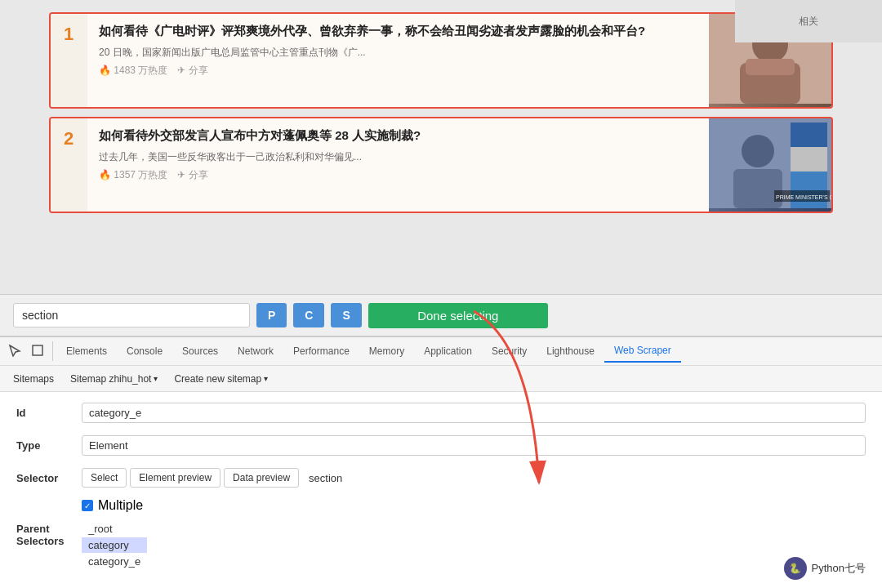  I want to click on news-fire-2: 🔥 1357 万热度, so click(133, 175).